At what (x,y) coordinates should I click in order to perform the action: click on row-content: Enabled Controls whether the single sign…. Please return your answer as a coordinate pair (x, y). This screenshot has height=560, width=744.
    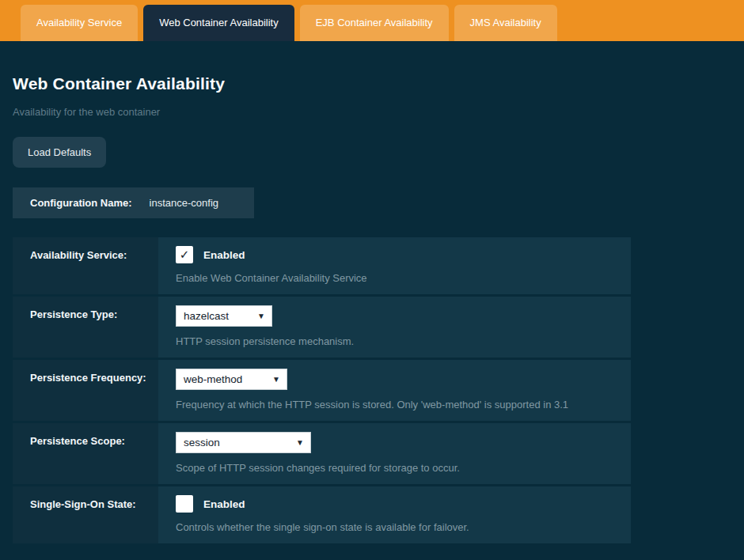
    Looking at the image, I should click on (394, 515).